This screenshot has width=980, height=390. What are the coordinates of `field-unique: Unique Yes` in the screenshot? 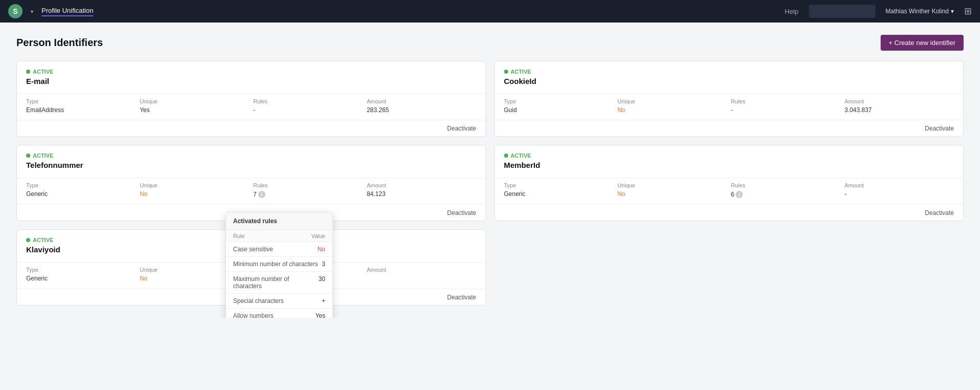 It's located at (195, 106).